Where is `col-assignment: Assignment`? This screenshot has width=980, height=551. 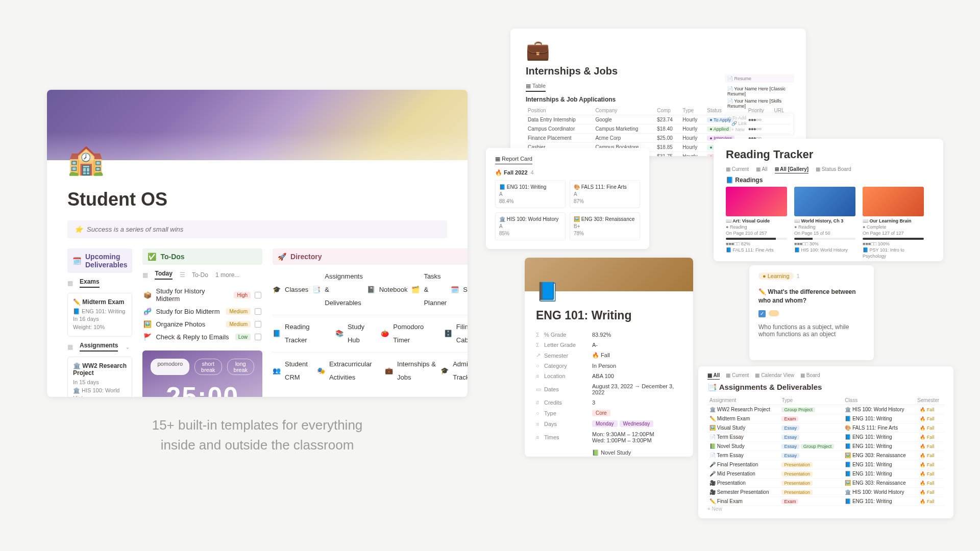 col-assignment: Assignment is located at coordinates (743, 400).